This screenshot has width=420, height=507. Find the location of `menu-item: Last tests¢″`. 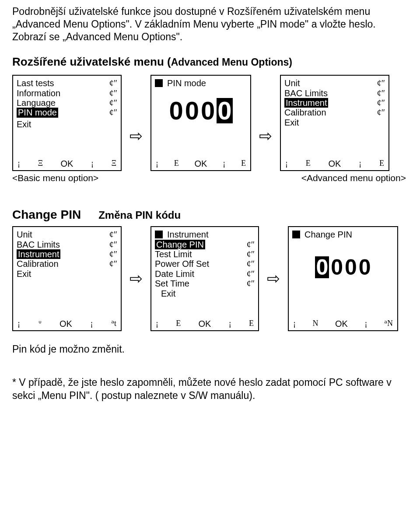

menu-item: Last tests¢″ is located at coordinates (67, 83).